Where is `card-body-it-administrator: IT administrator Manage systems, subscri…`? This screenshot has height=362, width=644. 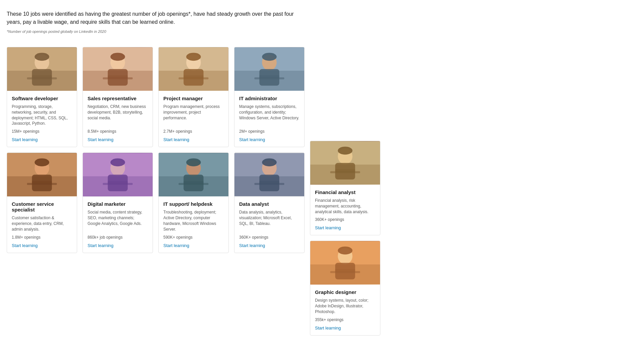 card-body-it-administrator: IT administrator Manage systems, subscri… is located at coordinates (269, 119).